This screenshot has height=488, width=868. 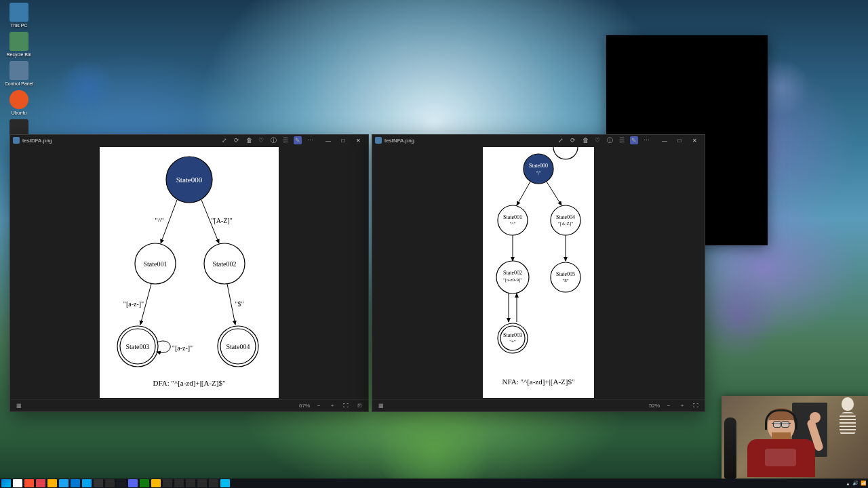 I want to click on desktop-icon-recycle: Recycle Bin, so click(x=19, y=45).